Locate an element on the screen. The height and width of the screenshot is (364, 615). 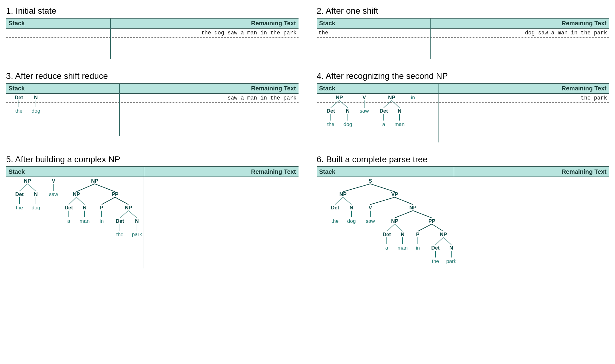
panel-2: 2. After one shiftStackRemaining Textdog… is located at coordinates (463, 33).